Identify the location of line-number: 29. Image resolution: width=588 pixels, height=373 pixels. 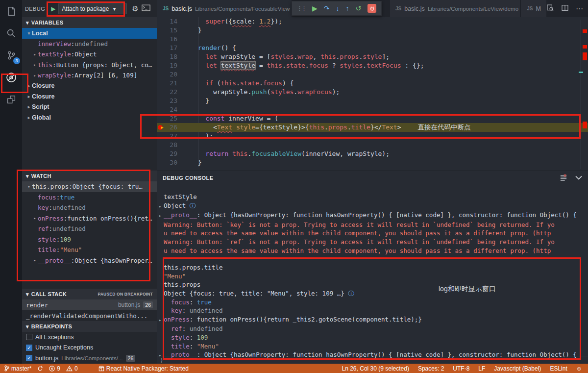
(167, 154).